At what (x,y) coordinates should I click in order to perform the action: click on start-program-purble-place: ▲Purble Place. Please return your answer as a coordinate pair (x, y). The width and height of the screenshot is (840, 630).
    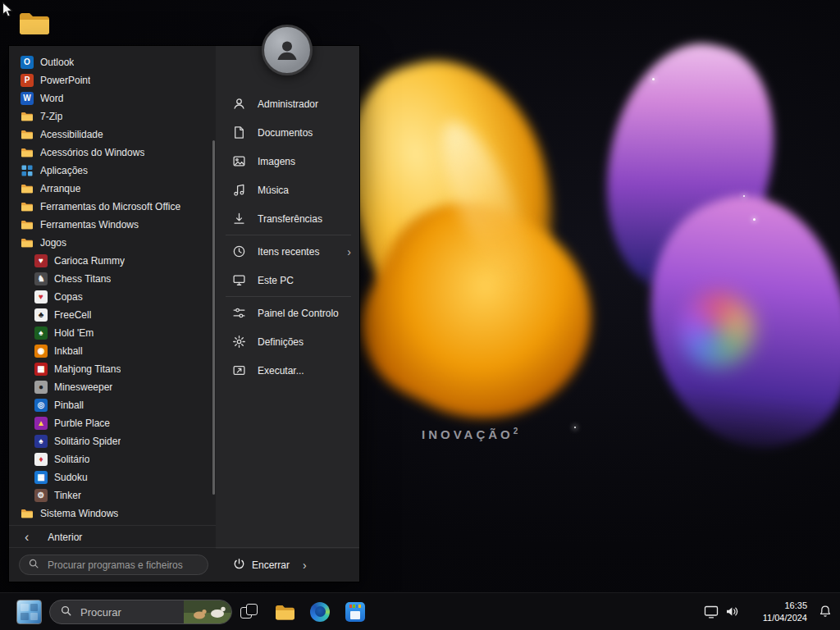
    Looking at the image, I should click on (111, 423).